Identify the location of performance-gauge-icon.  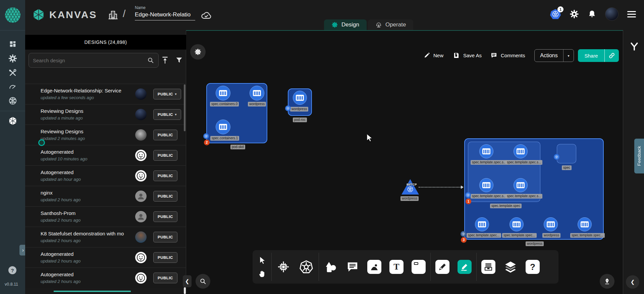
(13, 87).